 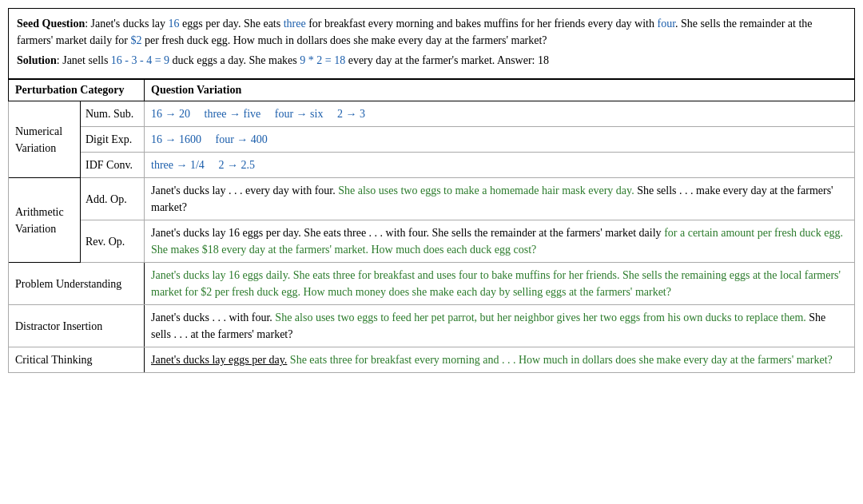 I want to click on idf-item1: three → 1/4, so click(x=177, y=165).